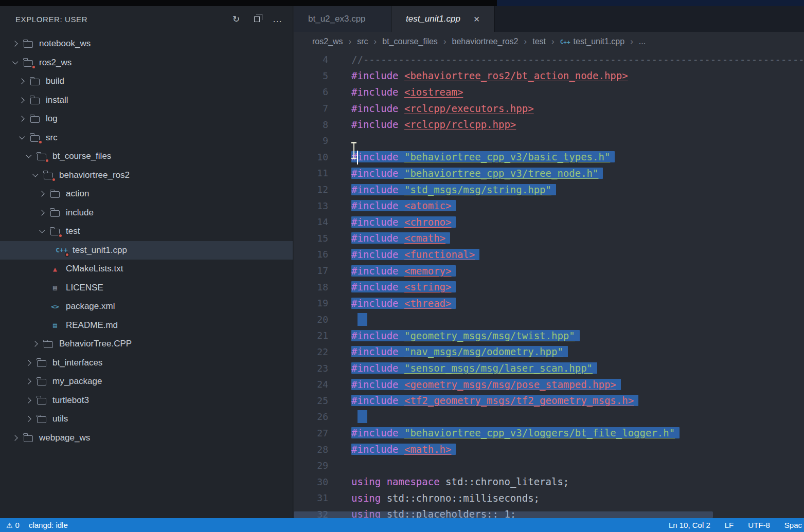 The width and height of the screenshot is (804, 532). I want to click on explorer-header-actions: ↻ …, so click(257, 19).